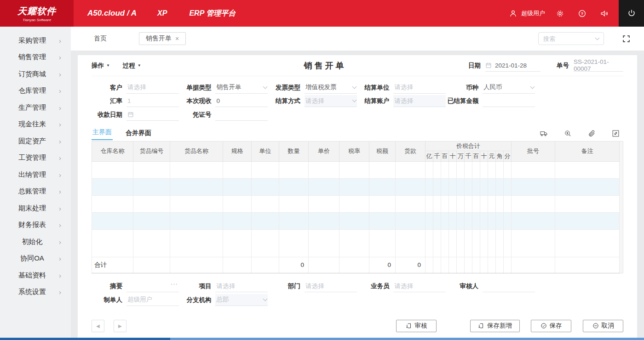 The width and height of the screenshot is (644, 340). I want to click on footer-input-制单人: 超级用户, so click(153, 300).